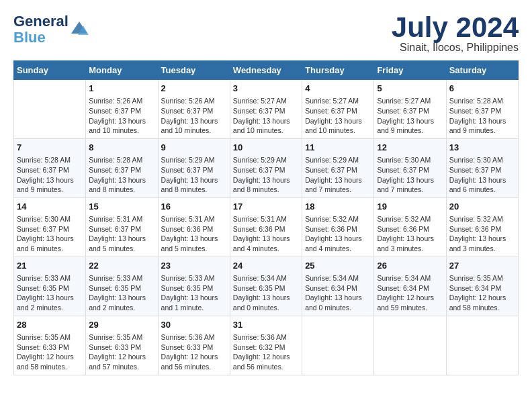 This screenshot has width=532, height=411. I want to click on calendar-cell: 31Sunrise: 5:36 AMSunset: 6:32 PMDayligh…, so click(266, 345).